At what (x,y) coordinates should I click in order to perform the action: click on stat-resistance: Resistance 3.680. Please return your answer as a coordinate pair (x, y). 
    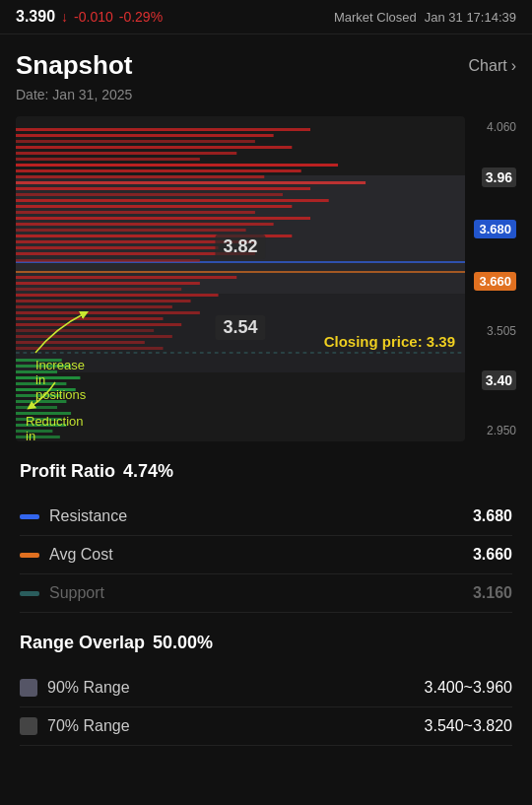
    Looking at the image, I should click on (266, 516).